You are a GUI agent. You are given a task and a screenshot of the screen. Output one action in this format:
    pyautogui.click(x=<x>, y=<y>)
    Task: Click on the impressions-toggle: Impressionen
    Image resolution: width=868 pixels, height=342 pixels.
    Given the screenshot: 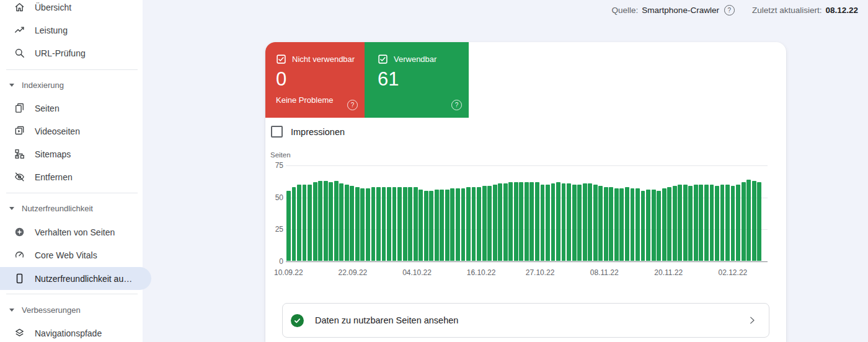 What is the action you would take?
    pyautogui.click(x=308, y=131)
    